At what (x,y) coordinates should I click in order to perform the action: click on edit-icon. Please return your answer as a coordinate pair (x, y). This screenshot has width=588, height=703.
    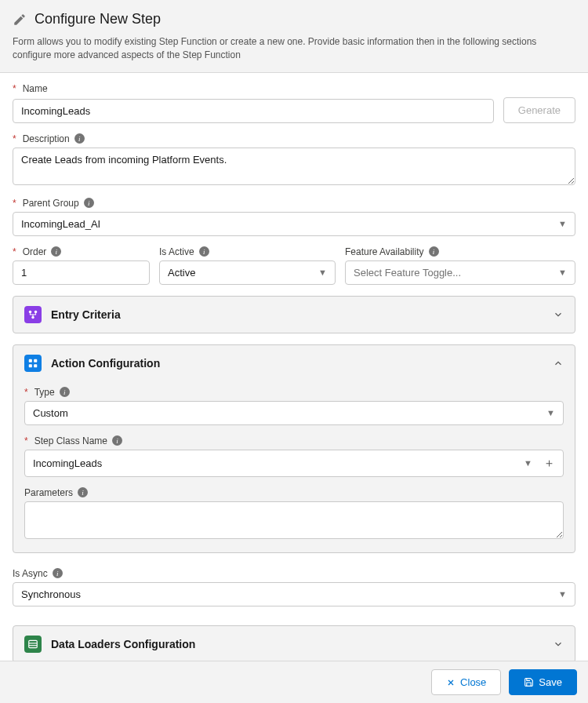
    Looking at the image, I should click on (20, 20).